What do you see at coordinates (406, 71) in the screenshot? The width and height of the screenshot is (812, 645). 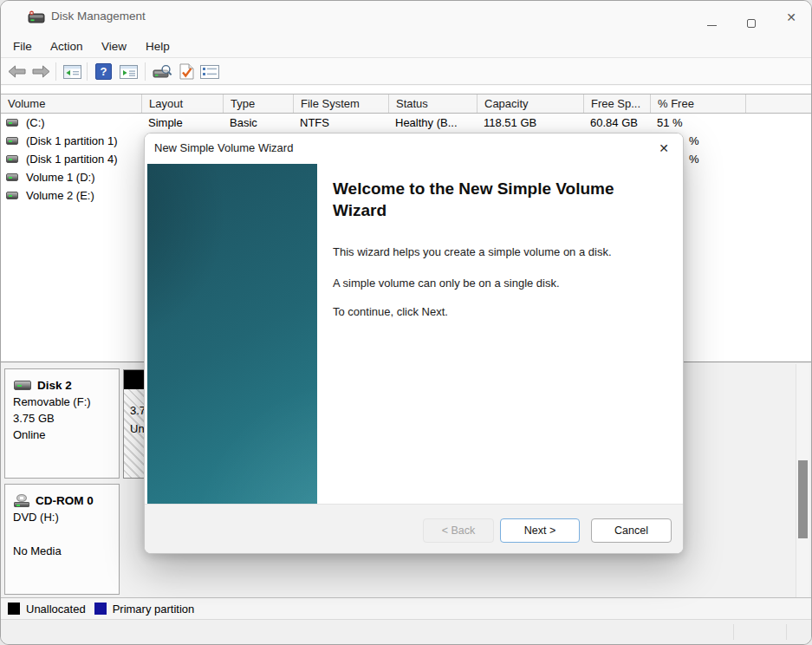 I see `toolbar: ?` at bounding box center [406, 71].